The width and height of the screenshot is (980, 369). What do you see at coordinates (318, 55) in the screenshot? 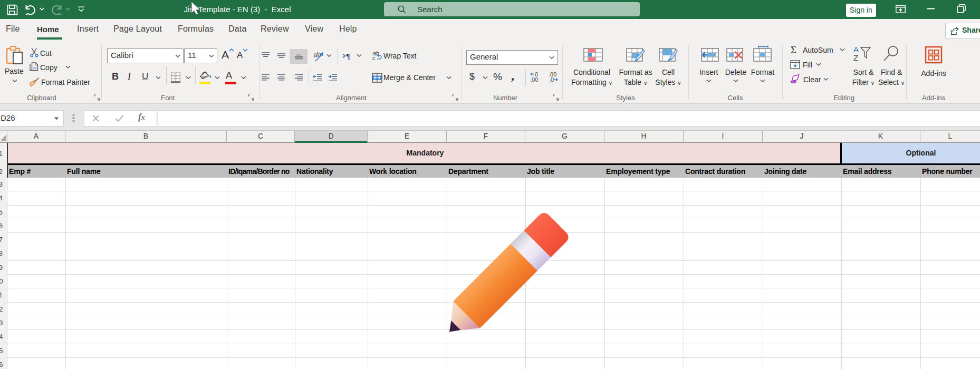
I see `svg-text: ab` at bounding box center [318, 55].